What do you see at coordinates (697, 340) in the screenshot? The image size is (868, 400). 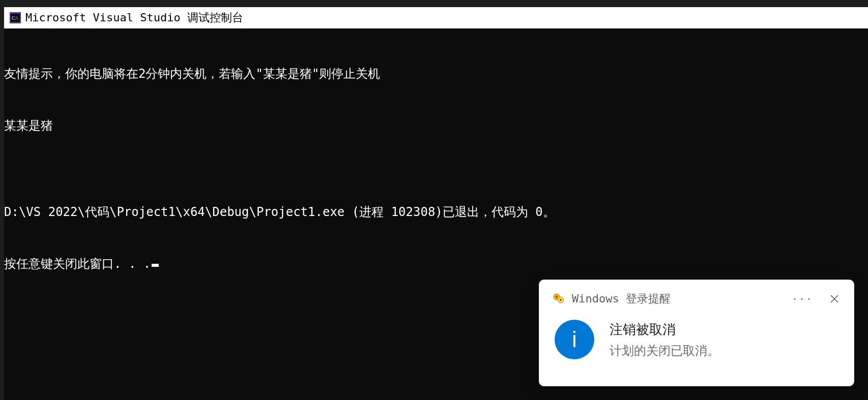 I see `toast-body: i 注销被取消 计划的关闭已取消。` at bounding box center [697, 340].